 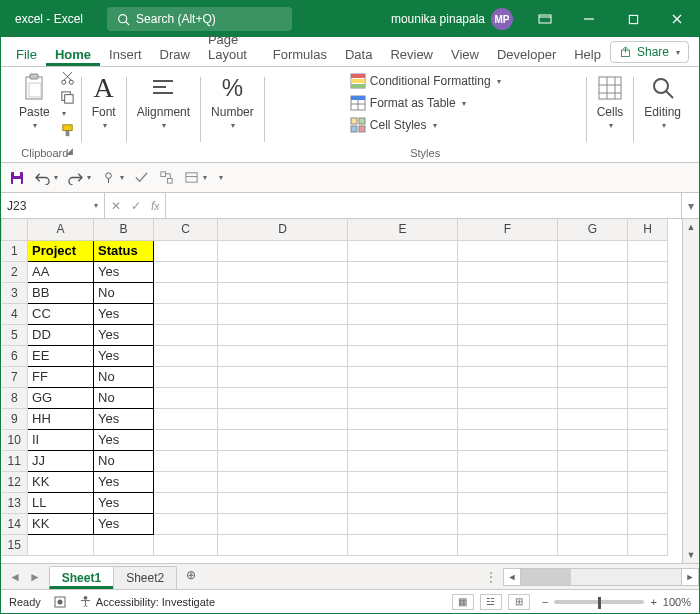 What do you see at coordinates (68, 78) in the screenshot?
I see `cut-icon` at bounding box center [68, 78].